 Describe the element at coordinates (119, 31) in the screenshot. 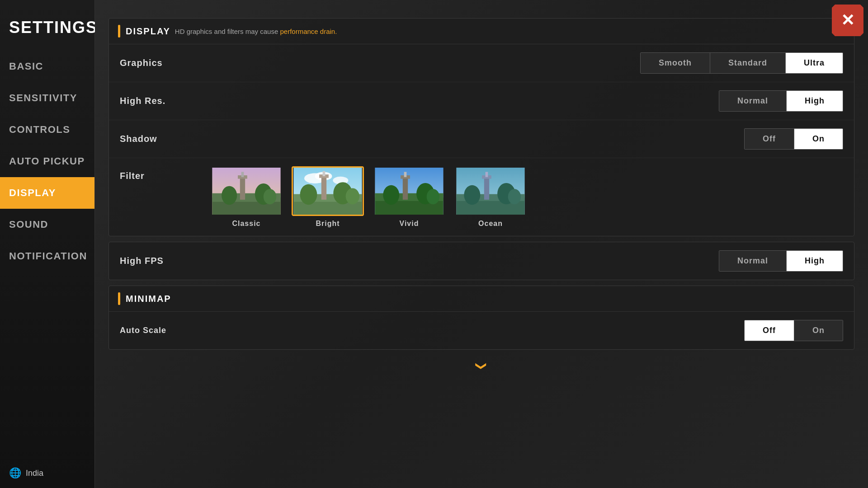

I see `display-accent` at that location.